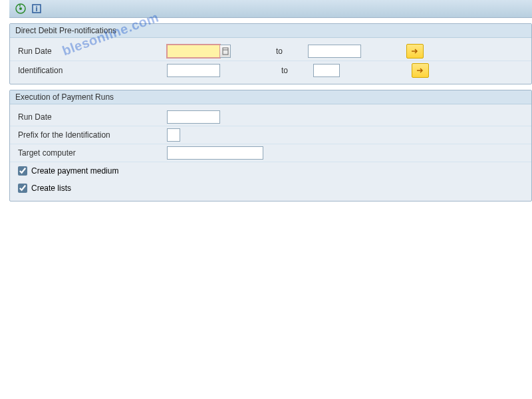 The height and width of the screenshot is (399, 532). Describe the element at coordinates (271, 171) in the screenshot. I see `row-create-payment-medium: Create payment medium` at that location.